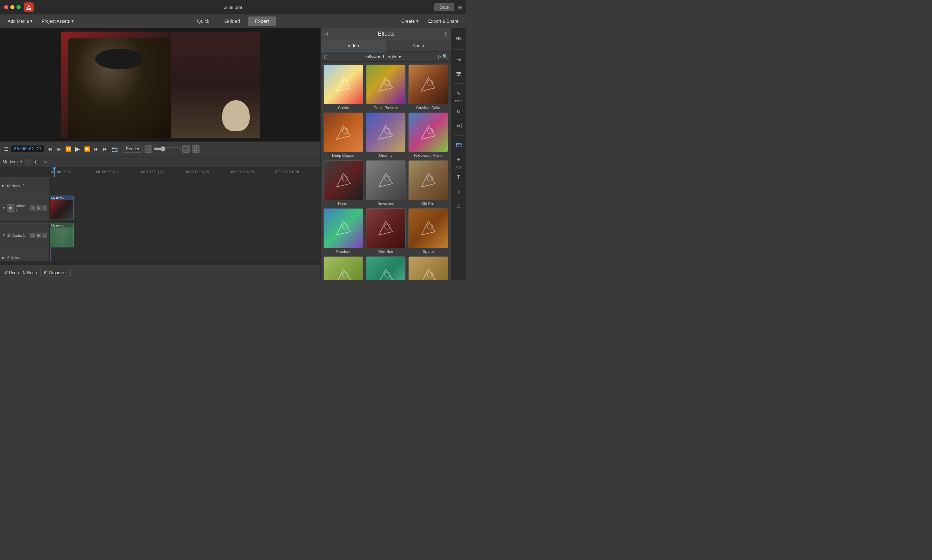  I want to click on layers-icon-button, so click(459, 145).